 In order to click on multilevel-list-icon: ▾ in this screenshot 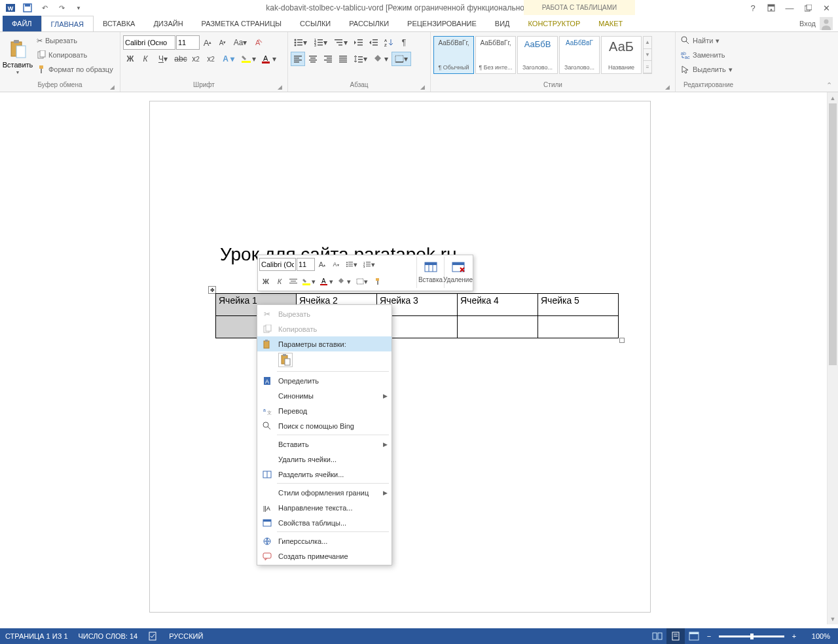, I will do `click(341, 43)`.